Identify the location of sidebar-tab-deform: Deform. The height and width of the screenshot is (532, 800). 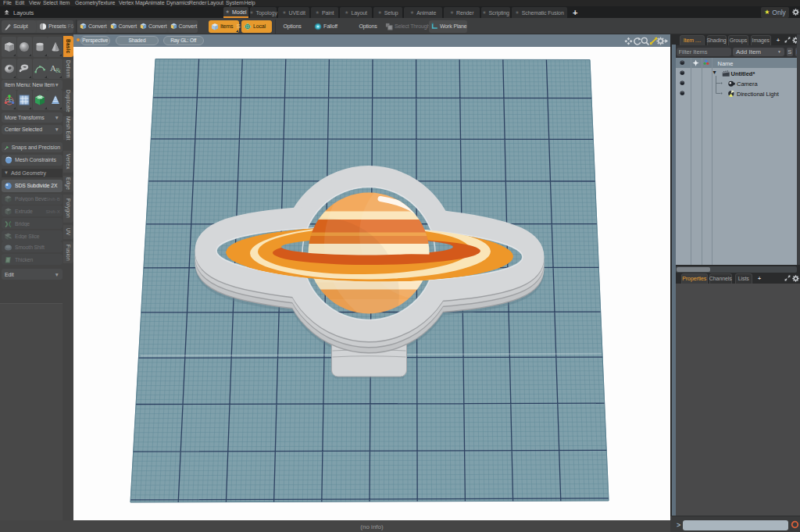
(69, 69).